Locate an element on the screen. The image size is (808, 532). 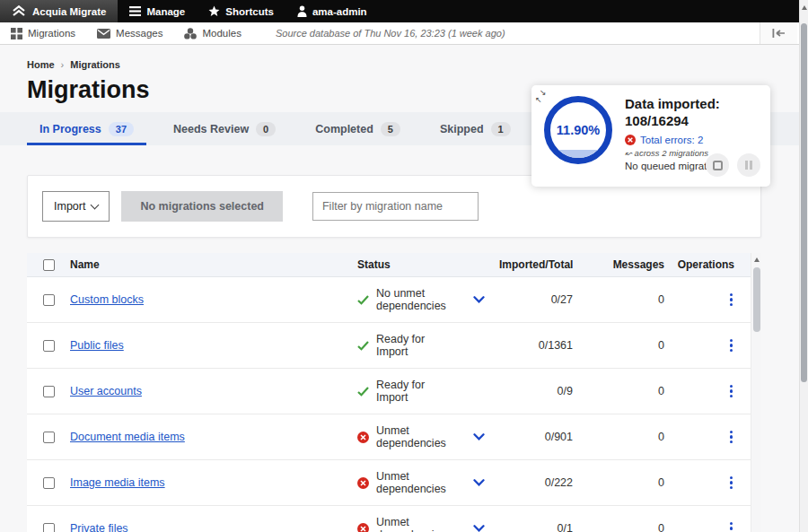
toolbar-item-migrations: Migrations is located at coordinates (43, 34).